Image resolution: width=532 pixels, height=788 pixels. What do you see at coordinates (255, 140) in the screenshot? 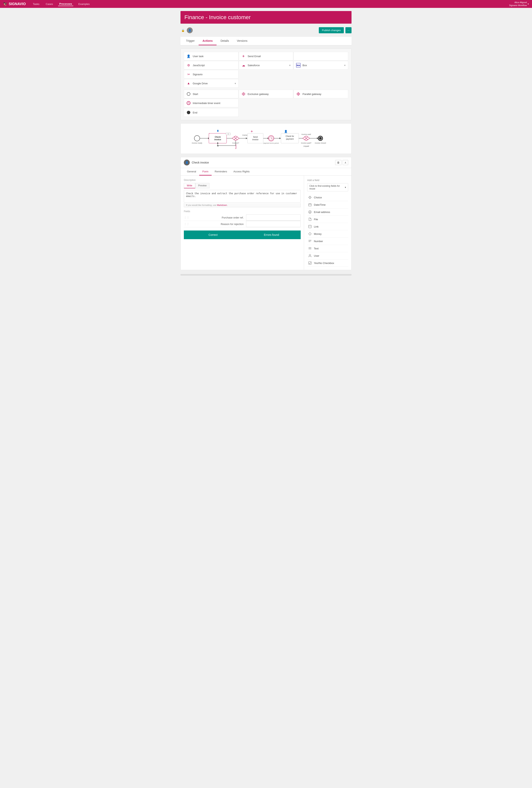
I see `svg-text: invoice` at bounding box center [255, 140].